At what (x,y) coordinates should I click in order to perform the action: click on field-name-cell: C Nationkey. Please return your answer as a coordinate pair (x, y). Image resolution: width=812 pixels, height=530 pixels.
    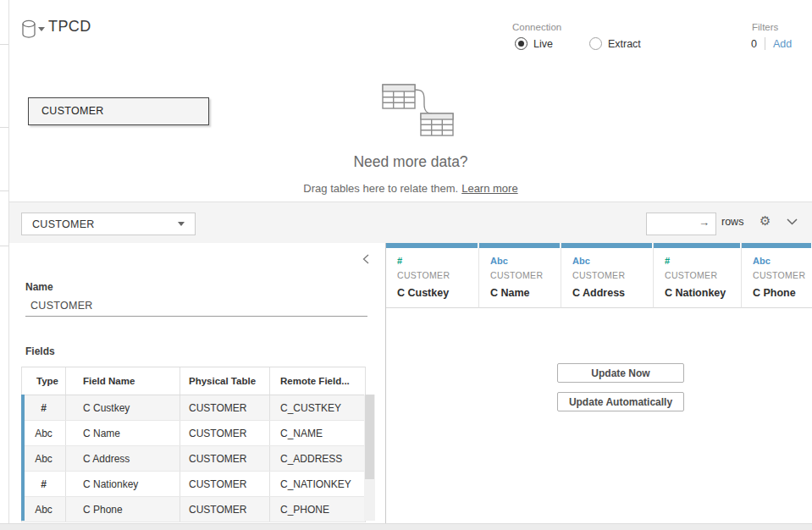
    Looking at the image, I should click on (124, 484).